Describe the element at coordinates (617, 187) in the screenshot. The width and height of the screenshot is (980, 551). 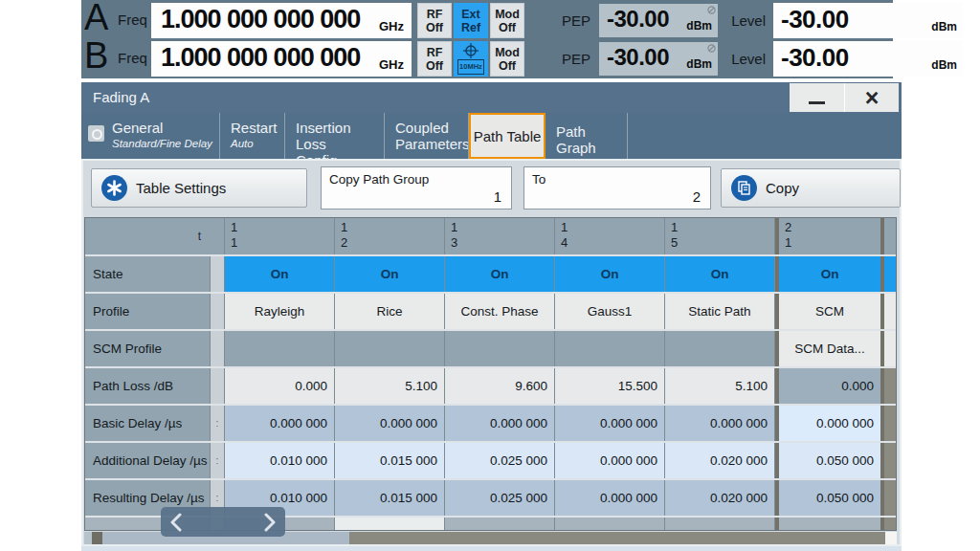
I see `copy-to-field: To 2` at that location.